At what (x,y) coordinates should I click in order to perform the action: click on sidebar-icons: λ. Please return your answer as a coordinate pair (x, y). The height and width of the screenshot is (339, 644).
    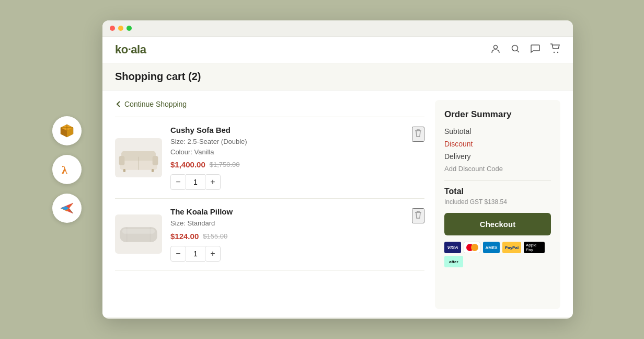
    Looking at the image, I should click on (67, 170).